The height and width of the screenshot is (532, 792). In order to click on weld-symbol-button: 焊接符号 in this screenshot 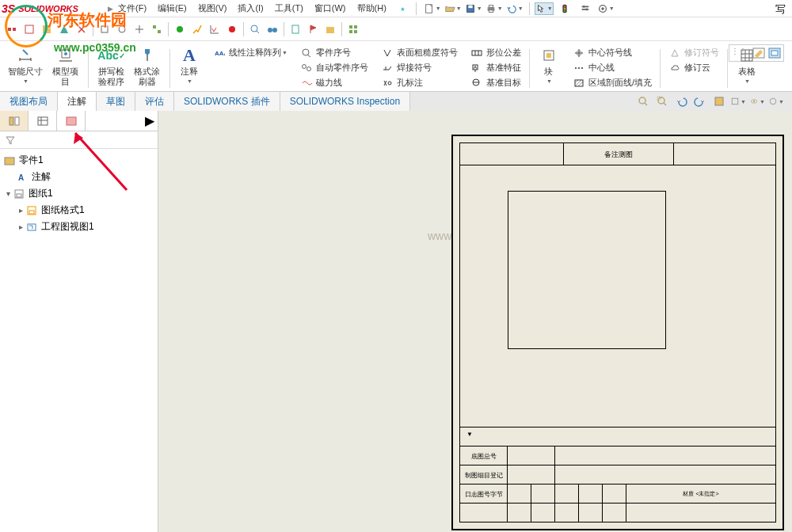, I will do `click(420, 68)`.